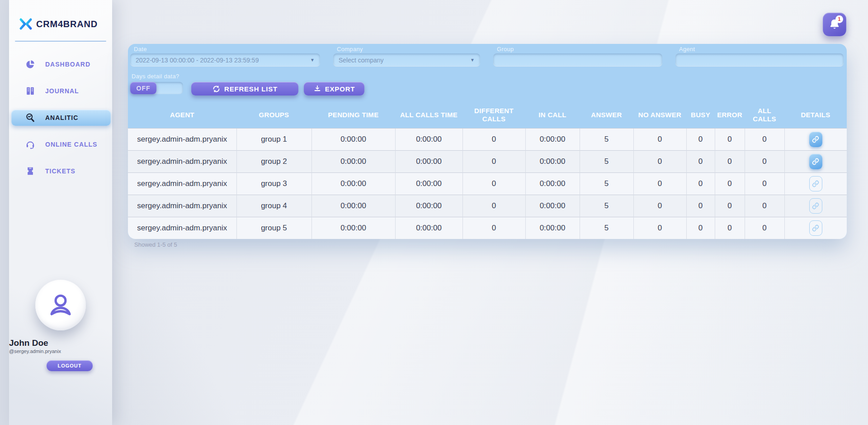 The height and width of the screenshot is (425, 868). What do you see at coordinates (487, 161) in the screenshot?
I see `table-row: sergey.admin-adm.pryanix group 2 0:00:00…` at bounding box center [487, 161].